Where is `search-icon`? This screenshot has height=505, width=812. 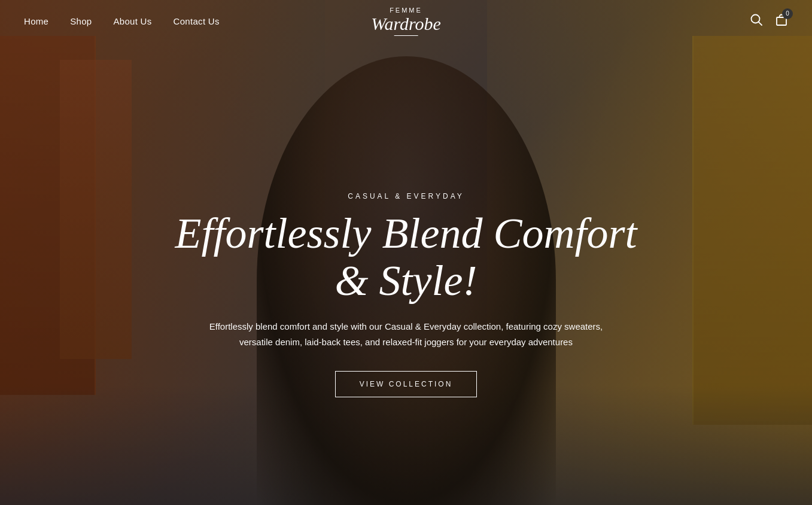
search-icon is located at coordinates (756, 22).